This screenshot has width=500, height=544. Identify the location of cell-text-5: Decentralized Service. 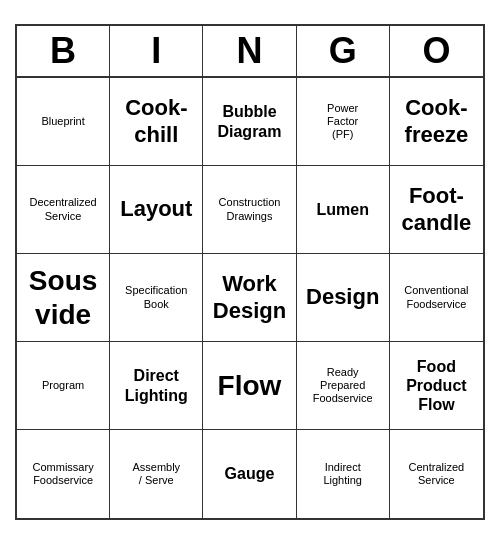
(62, 209).